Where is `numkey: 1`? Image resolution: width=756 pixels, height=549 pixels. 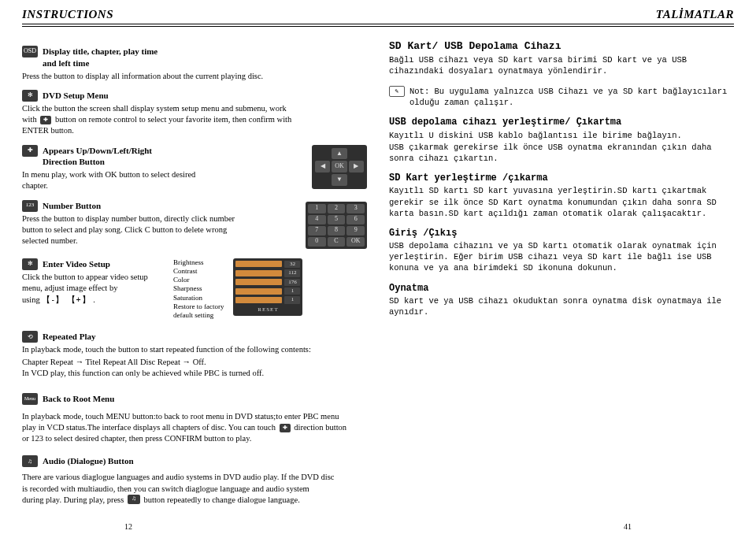
numkey: 1 is located at coordinates (317, 209).